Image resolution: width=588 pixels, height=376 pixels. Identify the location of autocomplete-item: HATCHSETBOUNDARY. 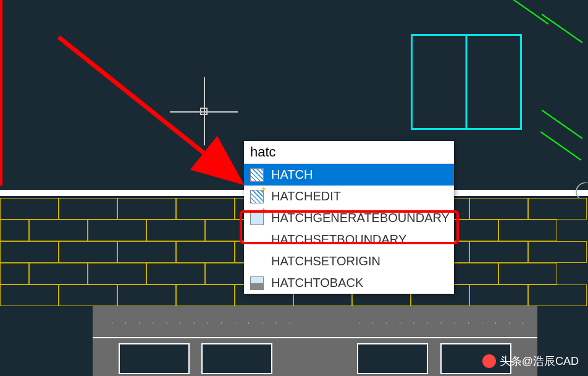
(349, 240).